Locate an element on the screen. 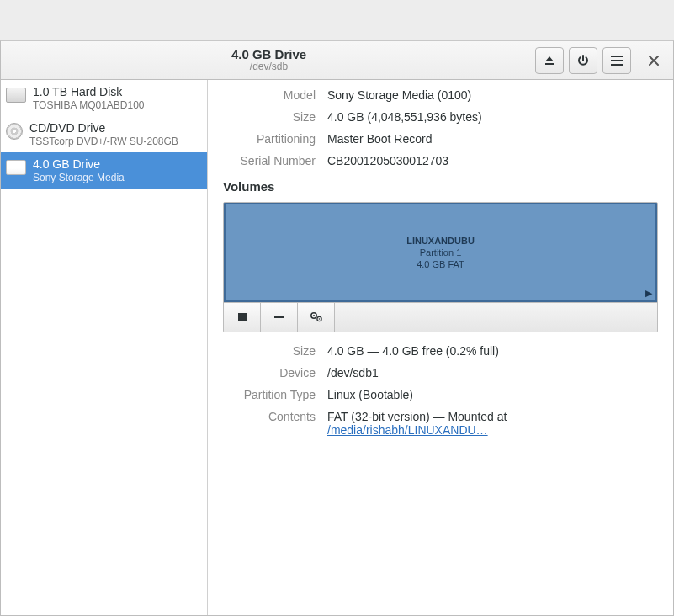 The width and height of the screenshot is (674, 616). cd-icon is located at coordinates (14, 131).